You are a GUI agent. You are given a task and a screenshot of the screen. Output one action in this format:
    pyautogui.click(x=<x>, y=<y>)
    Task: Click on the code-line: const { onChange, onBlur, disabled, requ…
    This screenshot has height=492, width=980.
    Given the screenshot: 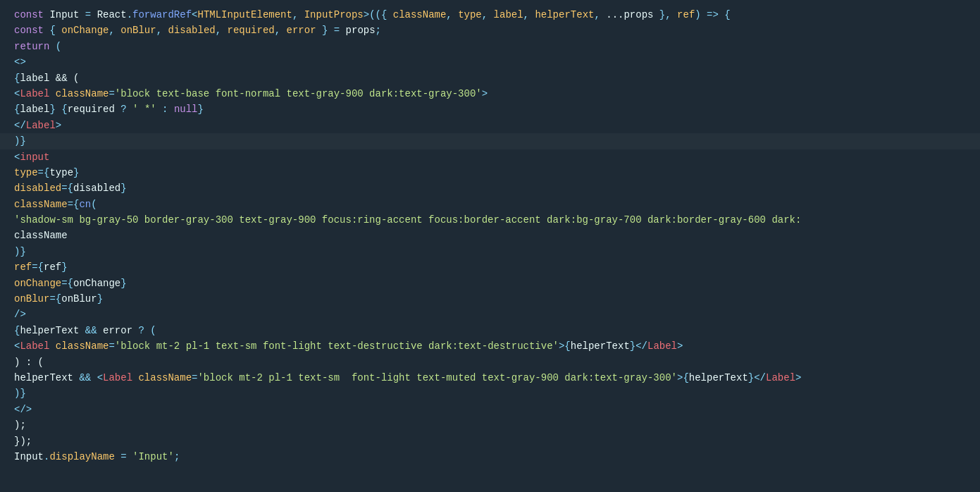 What is the action you would take?
    pyautogui.click(x=490, y=30)
    